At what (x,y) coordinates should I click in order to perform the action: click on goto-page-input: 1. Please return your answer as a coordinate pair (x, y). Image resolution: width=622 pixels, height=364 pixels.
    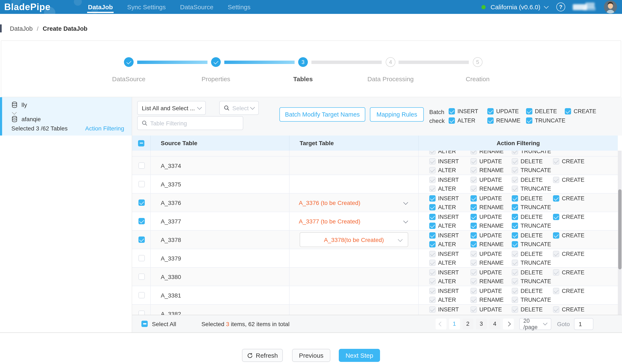
    Looking at the image, I should click on (584, 324).